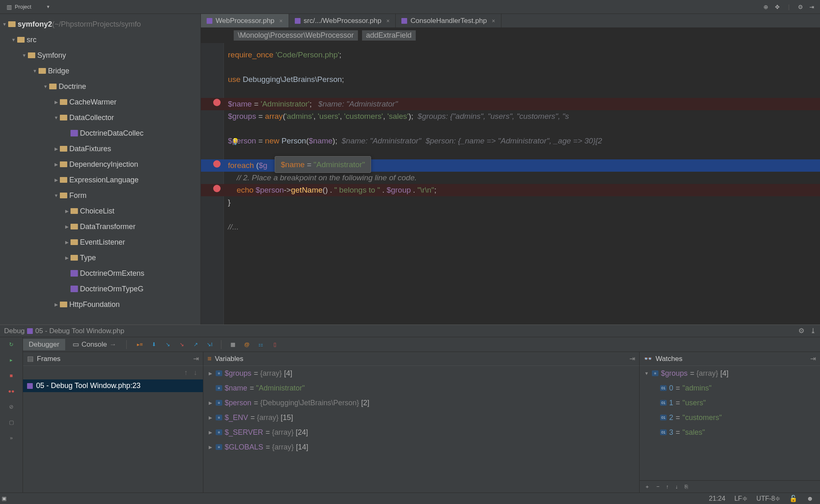  What do you see at coordinates (730, 432) in the screenshot?
I see `watch-child: 01 3 = "sales"` at bounding box center [730, 432].